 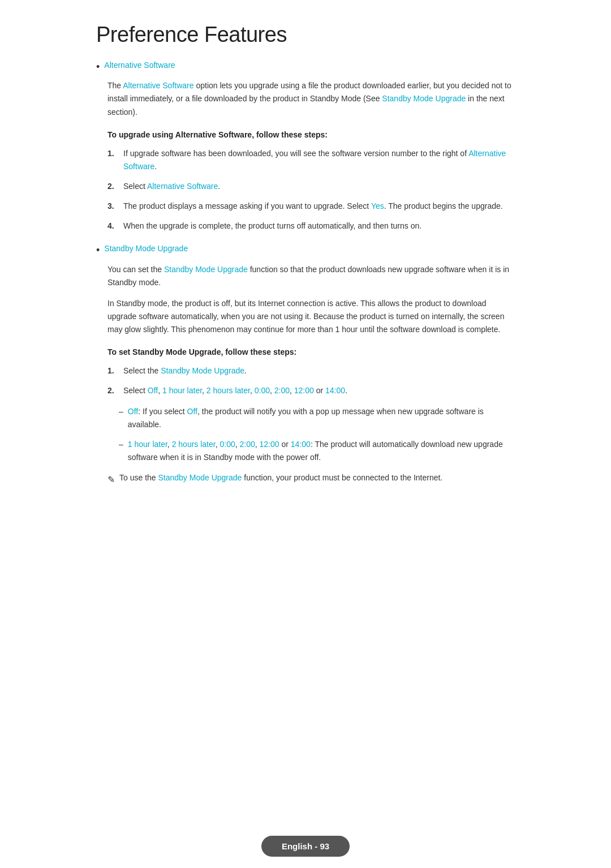 I want to click on link-alt-sw-intro1: Alternative Software, so click(x=158, y=85).